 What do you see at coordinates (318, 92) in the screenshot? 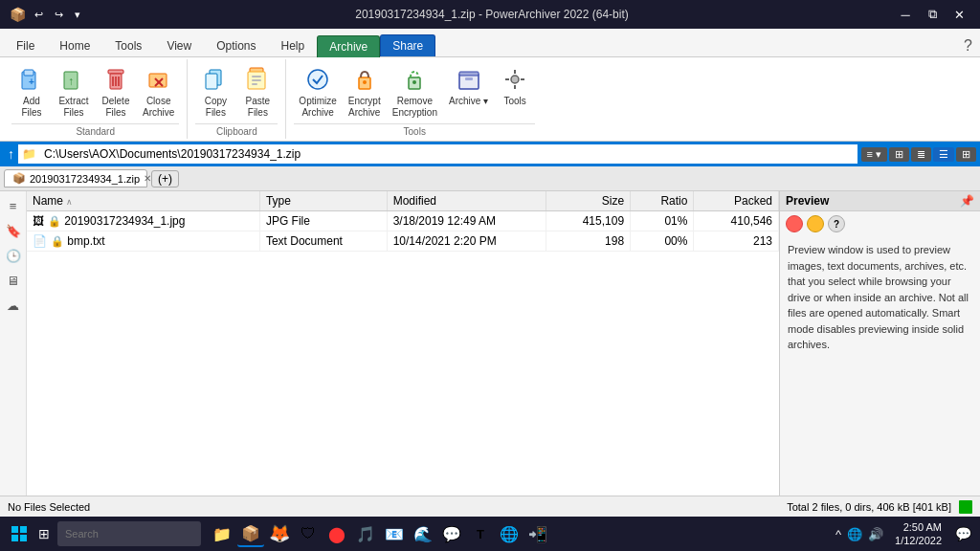
I see `optimize-archive-button: OptimizeArchive` at bounding box center [318, 92].